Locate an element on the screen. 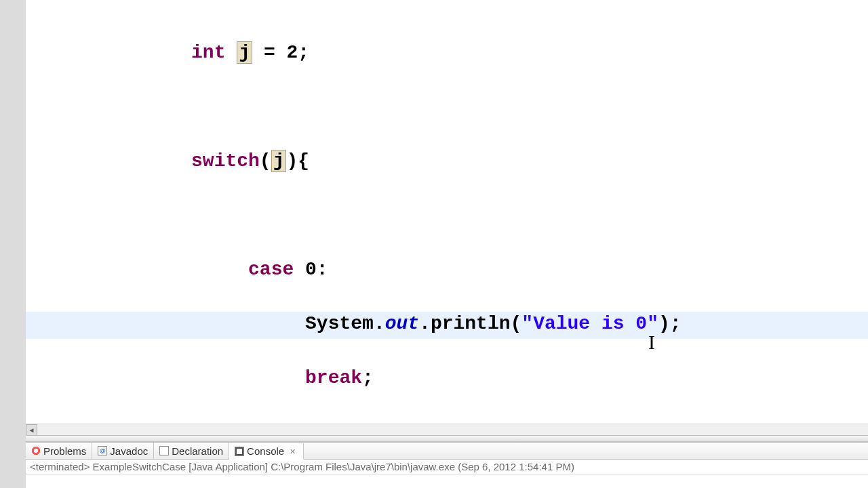 This screenshot has width=868, height=488. tab-label: Problems is located at coordinates (65, 451).